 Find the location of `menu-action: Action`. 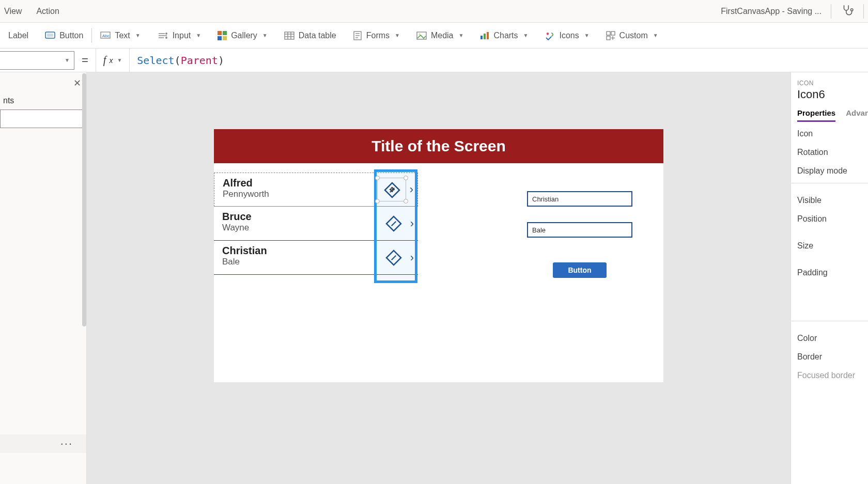

menu-action: Action is located at coordinates (48, 11).